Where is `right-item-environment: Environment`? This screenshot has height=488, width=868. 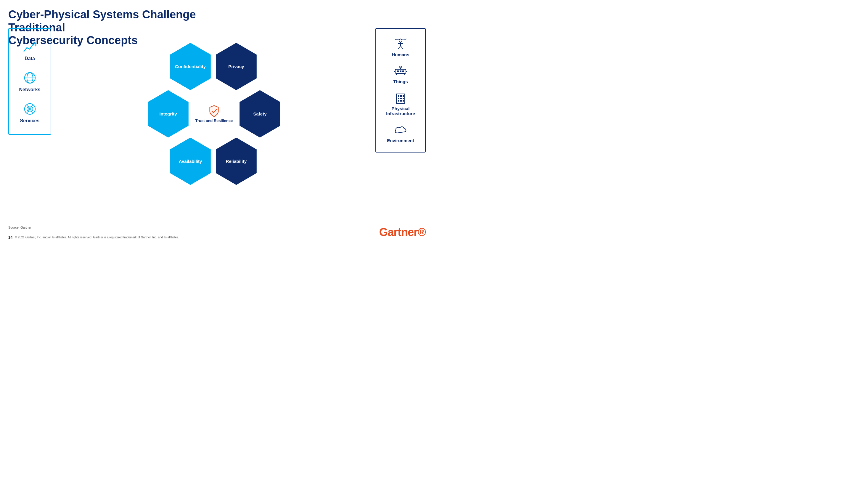 right-item-environment: Environment is located at coordinates (400, 133).